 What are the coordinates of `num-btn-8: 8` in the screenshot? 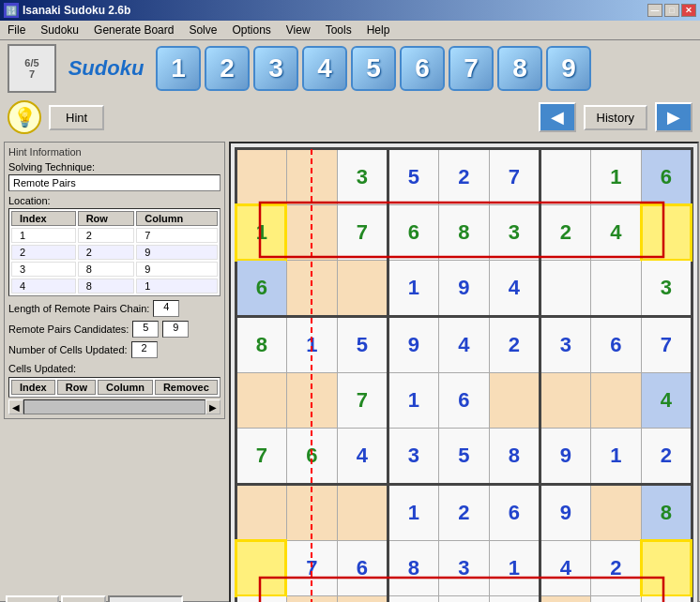 It's located at (520, 68).